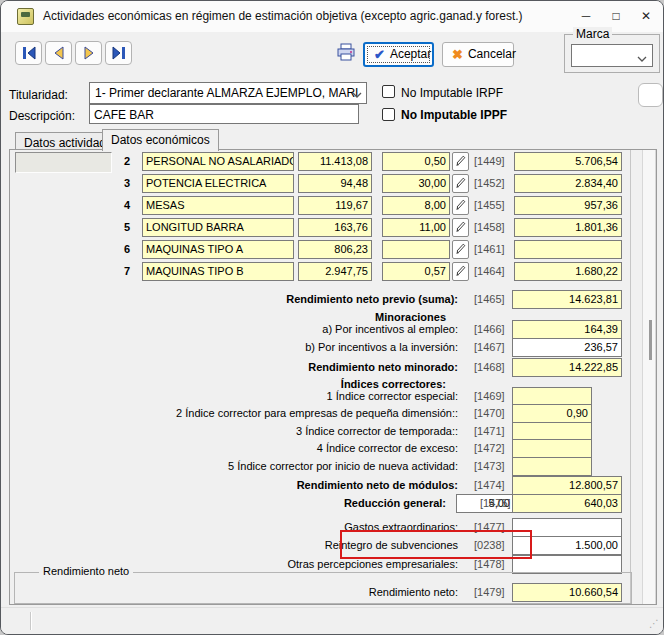 The width and height of the screenshot is (664, 635). What do you see at coordinates (612, 56) in the screenshot?
I see `marca-combobox` at bounding box center [612, 56].